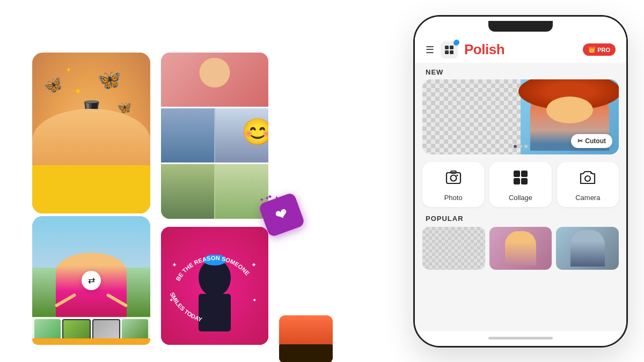 The width and height of the screenshot is (644, 362). Describe the element at coordinates (599, 49) in the screenshot. I see `pro-badge: 👑 PRO` at that location.